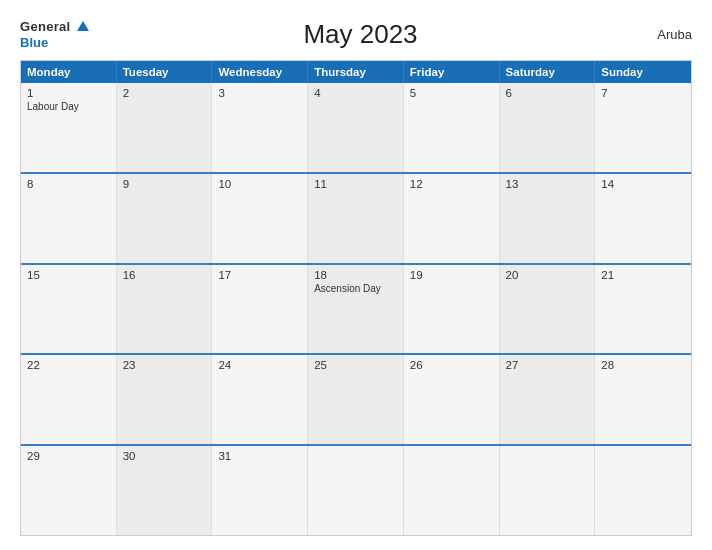 The width and height of the screenshot is (712, 550). What do you see at coordinates (356, 72) in the screenshot?
I see `day-header: Thursday` at bounding box center [356, 72].